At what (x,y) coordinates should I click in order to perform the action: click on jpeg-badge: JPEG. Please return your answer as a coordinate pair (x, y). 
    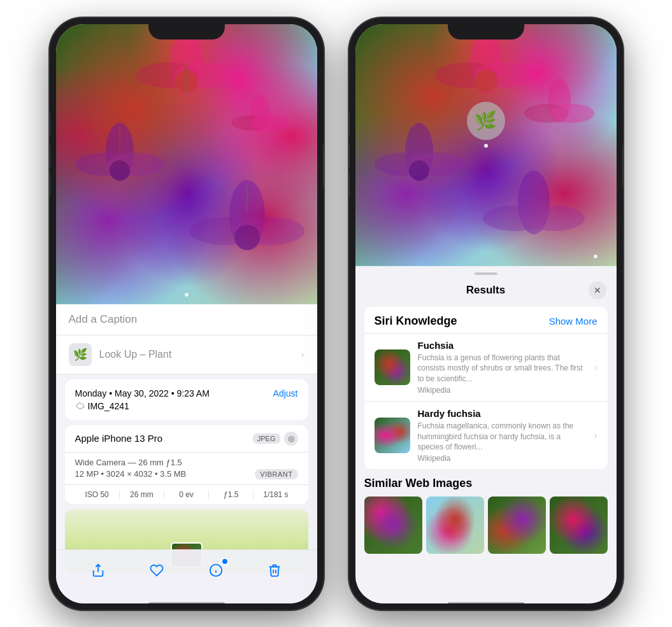
    Looking at the image, I should click on (266, 439).